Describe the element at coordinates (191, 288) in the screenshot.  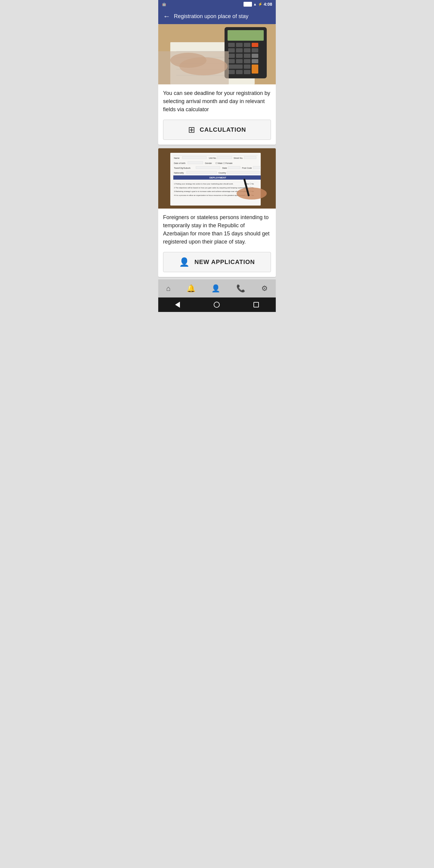
I see `bell-icon: 🔔` at that location.